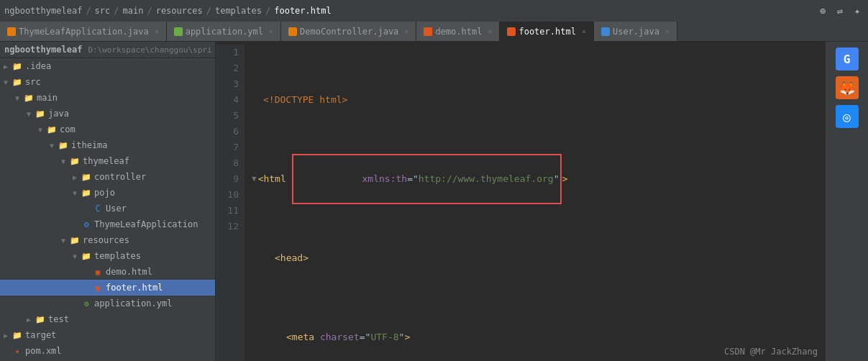  What do you see at coordinates (150, 50) in the screenshot?
I see `sidebar-path: D:\workspace\changgou\spri` at bounding box center [150, 50].